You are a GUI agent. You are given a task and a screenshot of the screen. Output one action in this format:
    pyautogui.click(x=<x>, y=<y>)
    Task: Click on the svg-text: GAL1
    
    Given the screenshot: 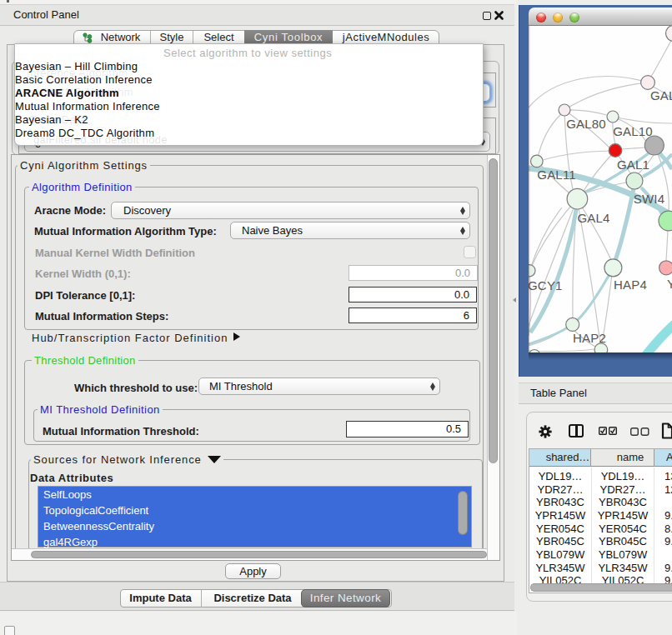 What is the action you would take?
    pyautogui.click(x=634, y=165)
    